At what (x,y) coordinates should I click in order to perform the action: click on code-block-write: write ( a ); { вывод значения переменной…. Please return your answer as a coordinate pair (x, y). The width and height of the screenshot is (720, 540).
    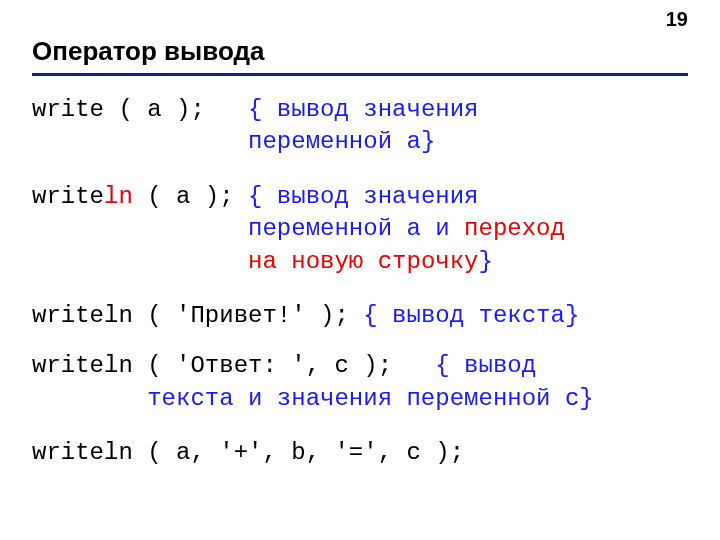
    Looking at the image, I should click on (360, 126).